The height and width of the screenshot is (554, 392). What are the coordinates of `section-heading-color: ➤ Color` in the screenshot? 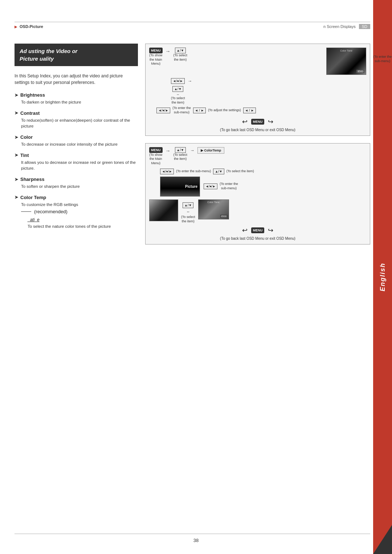 It's located at (76, 137).